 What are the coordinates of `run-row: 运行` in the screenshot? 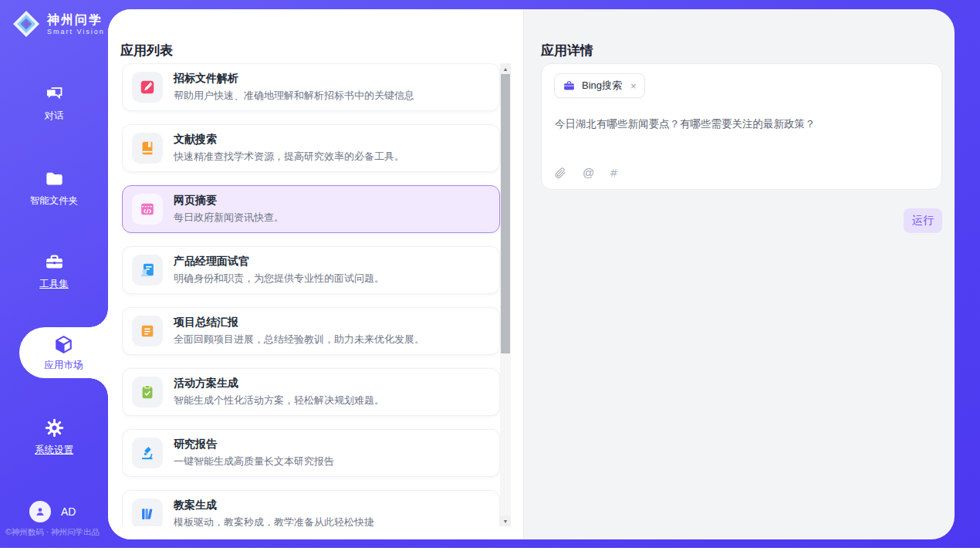 It's located at (742, 221).